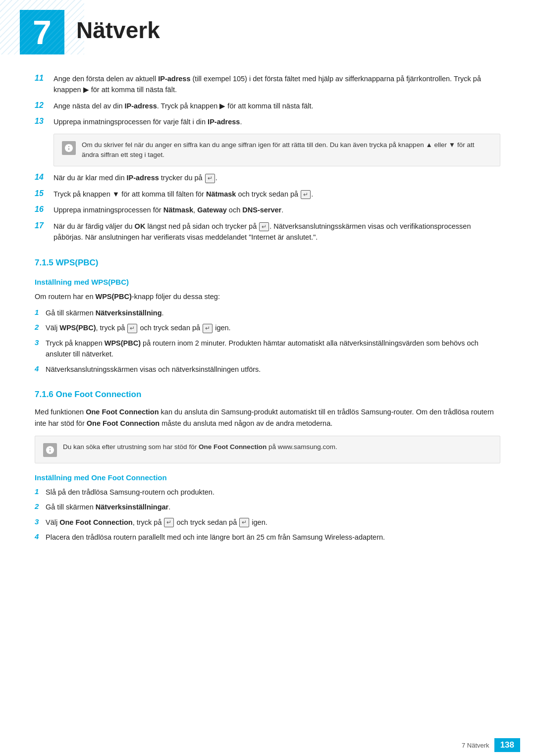 This screenshot has width=535, height=756. What do you see at coordinates (44, 209) in the screenshot?
I see `item-number: 16` at bounding box center [44, 209].